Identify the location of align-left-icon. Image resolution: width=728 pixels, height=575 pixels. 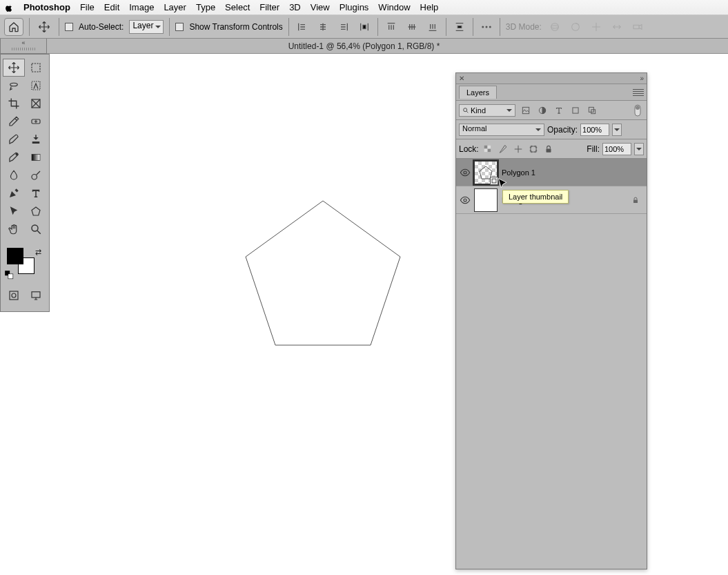
(302, 27).